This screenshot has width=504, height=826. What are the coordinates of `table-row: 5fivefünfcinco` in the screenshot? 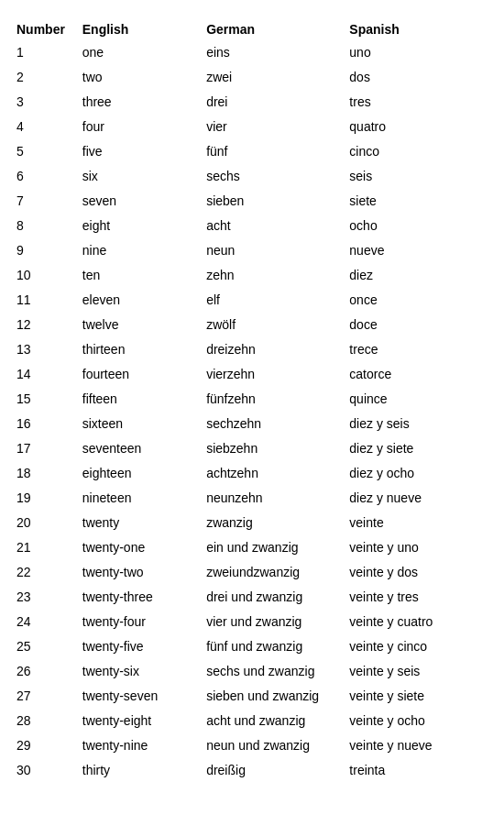 It's located at (252, 152).